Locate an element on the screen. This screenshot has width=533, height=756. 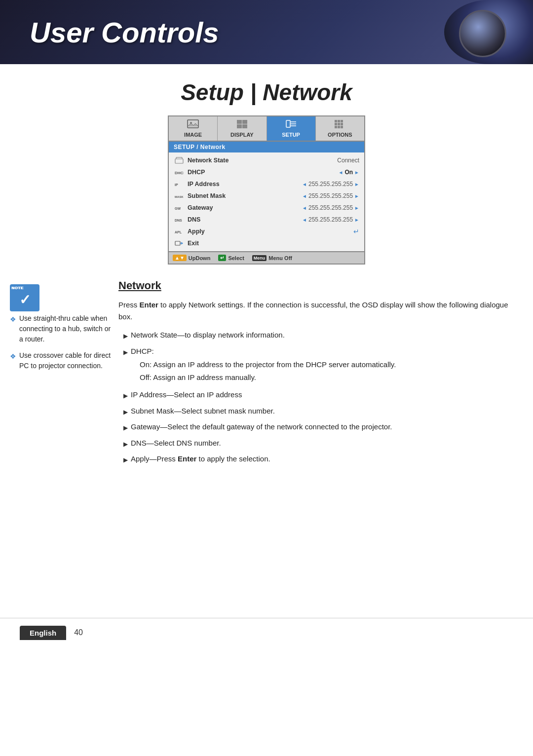
bullet-5-text: DNS—Select DNS number. is located at coordinates (176, 443).